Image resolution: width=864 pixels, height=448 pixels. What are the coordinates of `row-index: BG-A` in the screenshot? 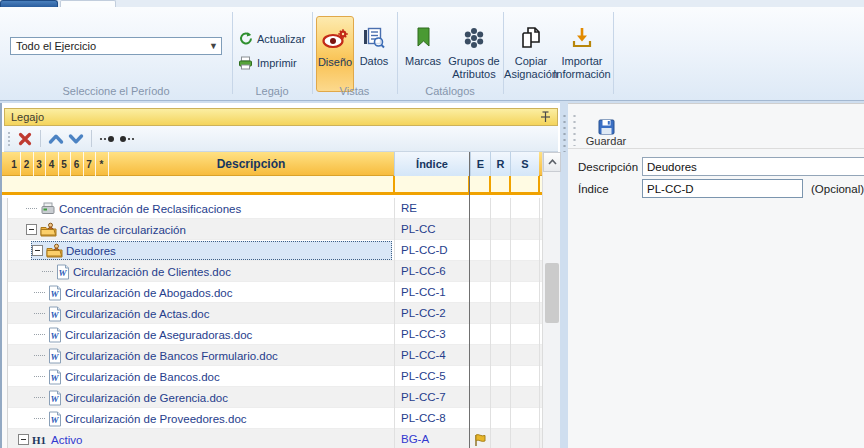 It's located at (432, 438).